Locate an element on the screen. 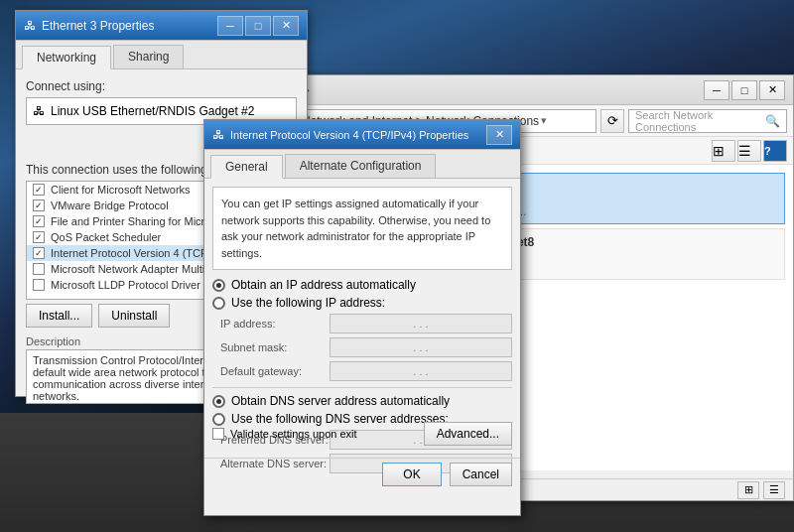 The image size is (794, 532). use-following-ip-row: Use the following IP address: is located at coordinates (362, 303).